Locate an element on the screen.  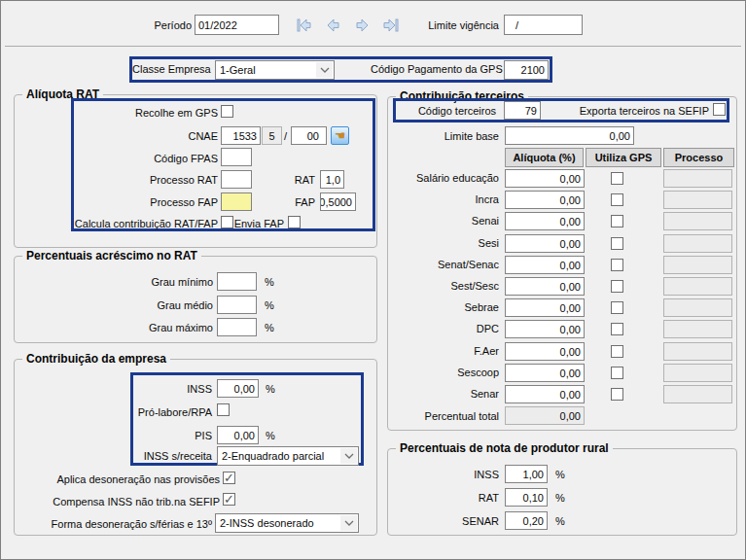
rural-rat-field: 0,10 is located at coordinates (526, 498).